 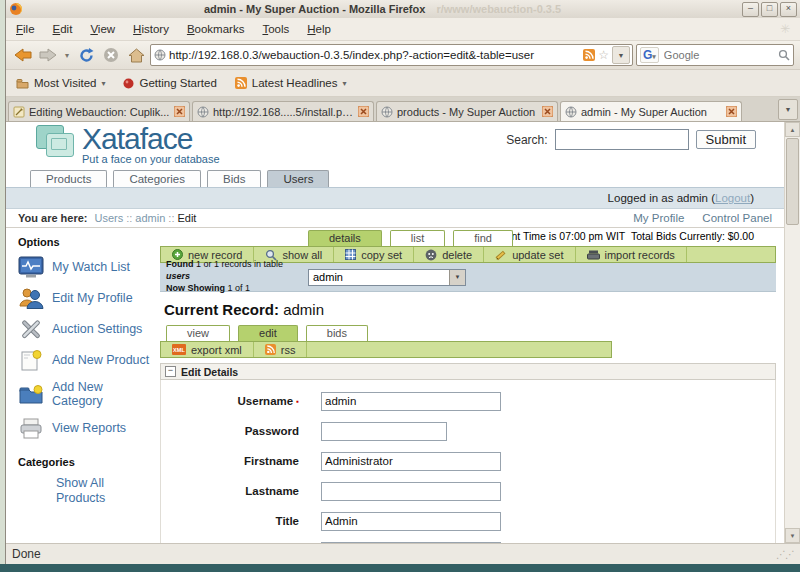 I want to click on sidebar-item-add-new-category: Add New Category, so click(x=88, y=394).